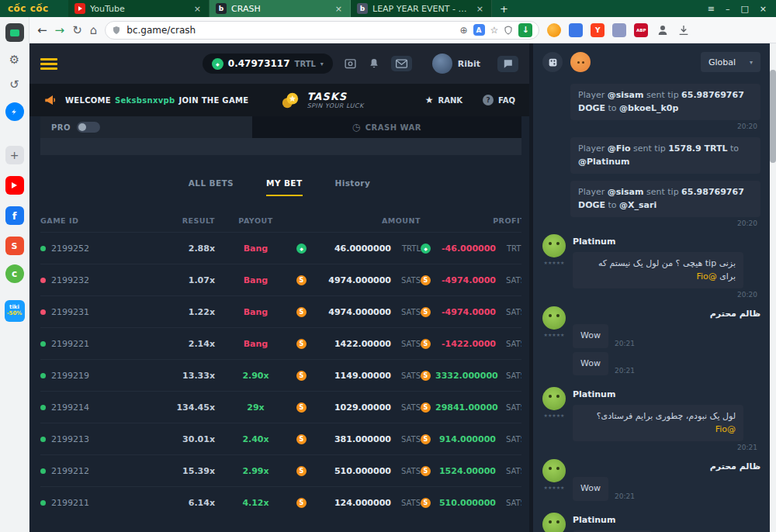  I want to click on coccoc-logo-icon: c, so click(15, 274).